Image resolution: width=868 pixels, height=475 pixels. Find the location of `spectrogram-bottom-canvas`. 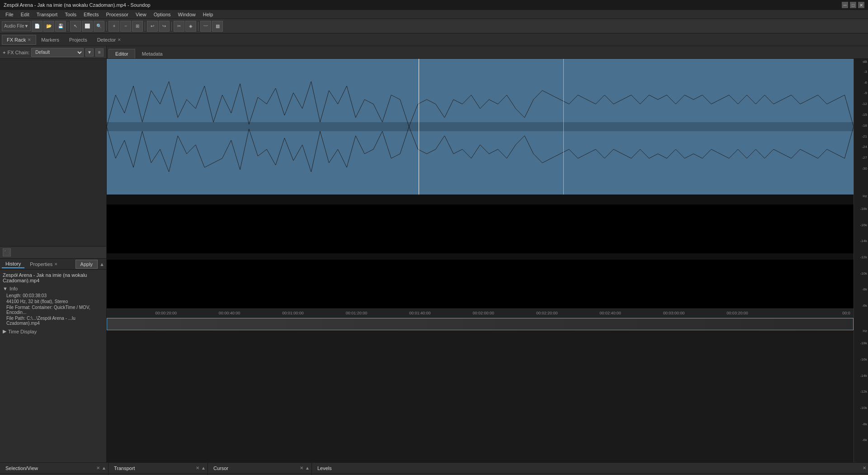

spectrogram-bottom-canvas is located at coordinates (480, 284).